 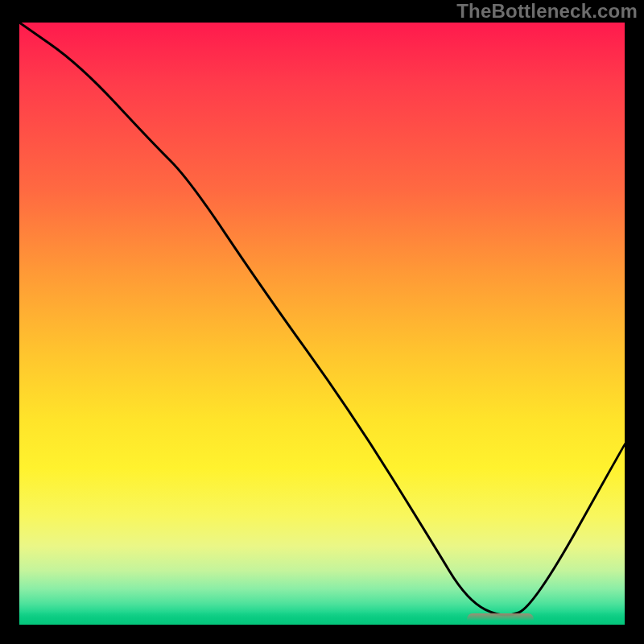 What do you see at coordinates (501, 619) in the screenshot?
I see `optimal-range-marker` at bounding box center [501, 619].